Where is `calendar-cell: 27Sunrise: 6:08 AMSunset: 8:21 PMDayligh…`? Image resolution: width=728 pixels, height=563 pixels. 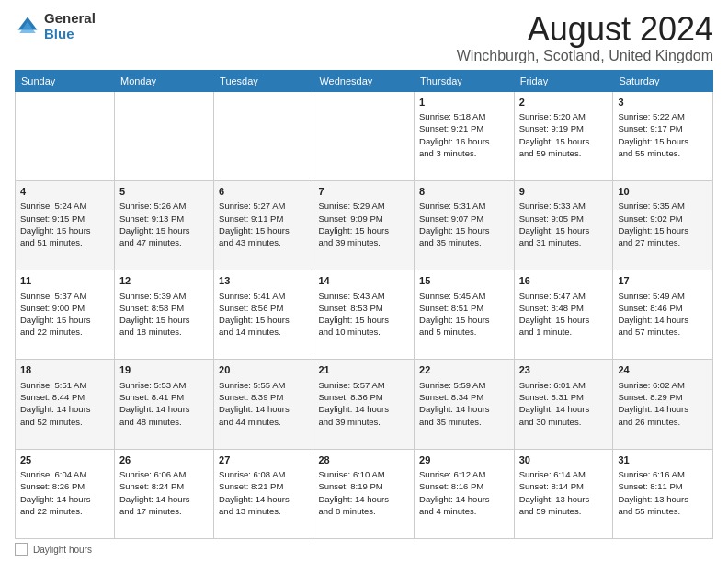
calendar-cell: 27Sunrise: 6:08 AMSunset: 8:21 PMDayligh… is located at coordinates (264, 493).